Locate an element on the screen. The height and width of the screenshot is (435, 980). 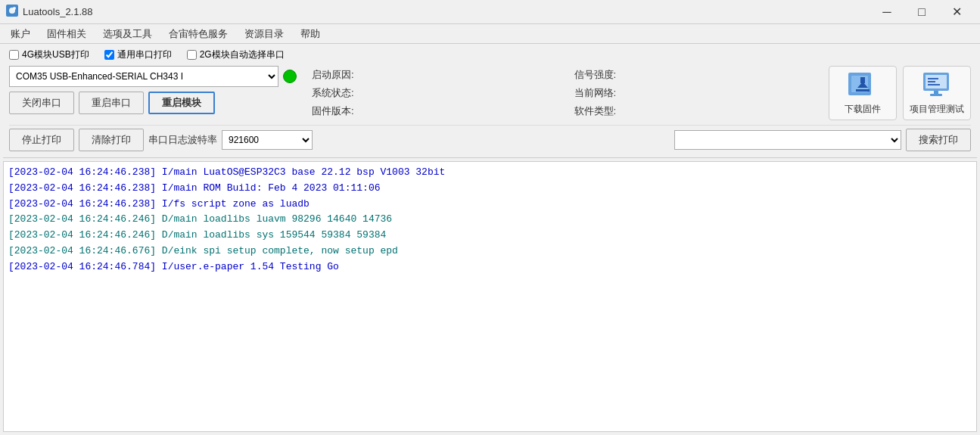
log-line: [2023-02-04 16:24:46.238] I/main LuatOS@… is located at coordinates (490, 172).